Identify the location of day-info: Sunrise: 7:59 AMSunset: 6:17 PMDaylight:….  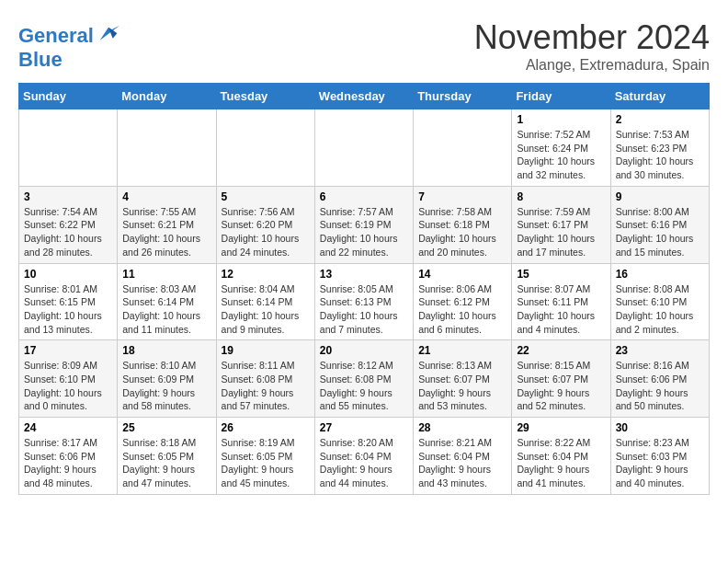
(561, 232).